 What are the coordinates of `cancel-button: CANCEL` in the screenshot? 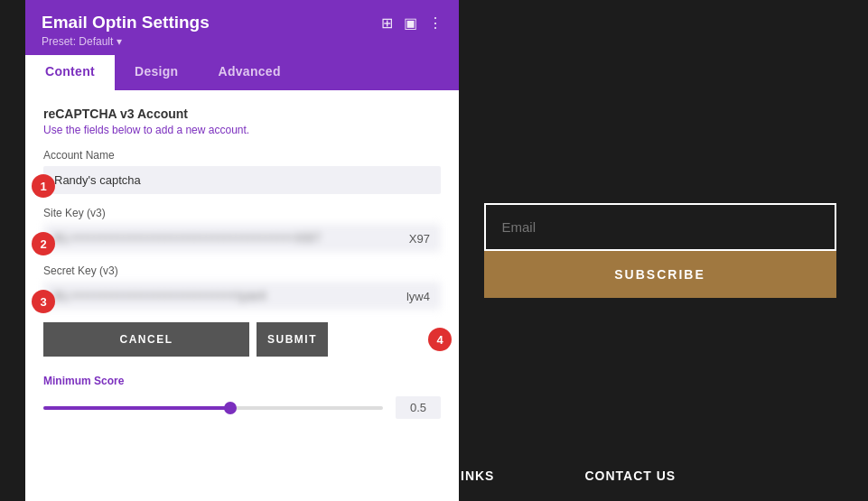 It's located at (146, 339).